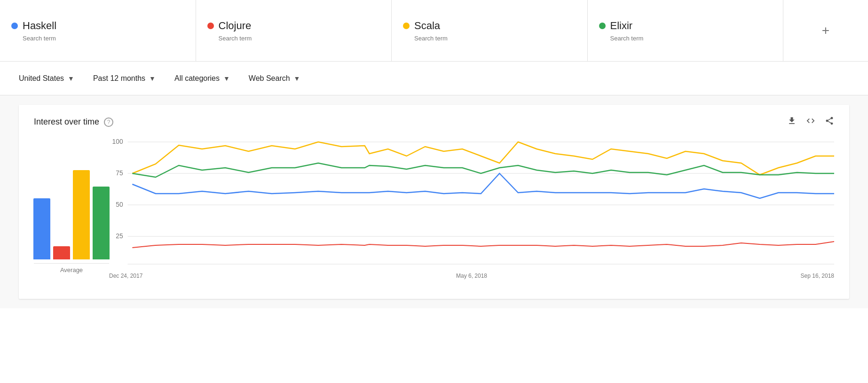  Describe the element at coordinates (472, 275) in the screenshot. I see `x-labels: Dec 24, 2017 May 6, 2018 Sep 16, 2018` at that location.